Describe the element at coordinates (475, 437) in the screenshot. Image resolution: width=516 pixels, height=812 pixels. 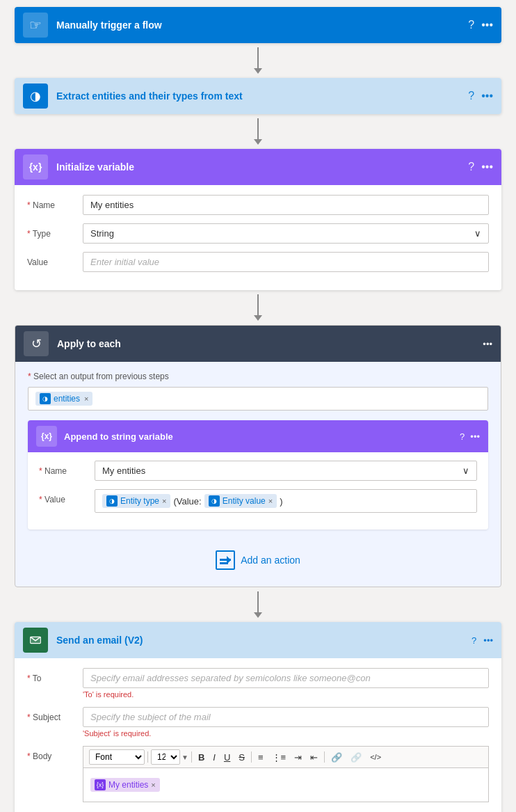
I see `append-var-more-icon: •••` at that location.